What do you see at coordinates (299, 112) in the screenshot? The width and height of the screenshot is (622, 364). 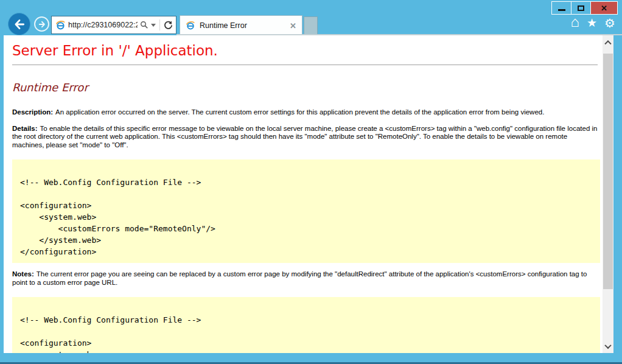 I see `description-text: An application error occurred on the ser…` at bounding box center [299, 112].